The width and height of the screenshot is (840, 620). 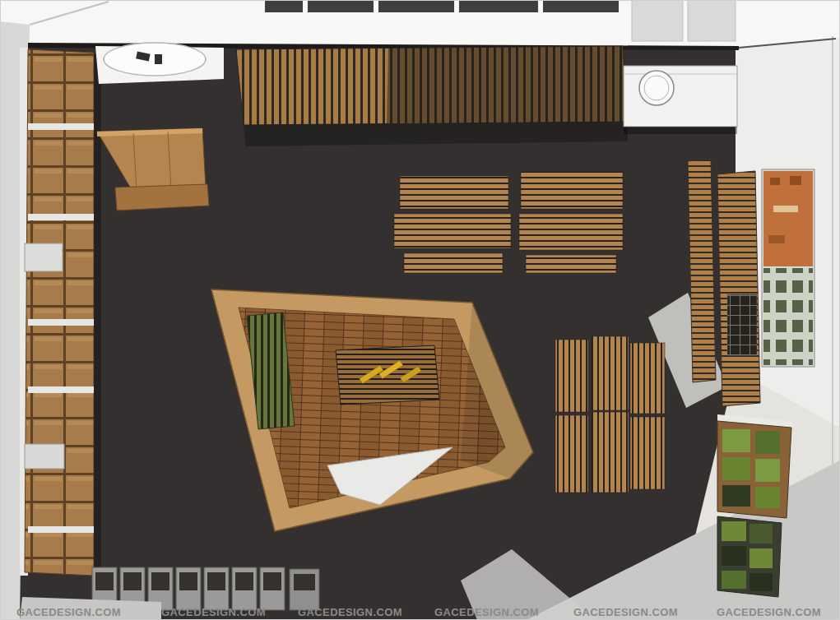 I want to click on poster-bottom-grid, so click(x=788, y=317).